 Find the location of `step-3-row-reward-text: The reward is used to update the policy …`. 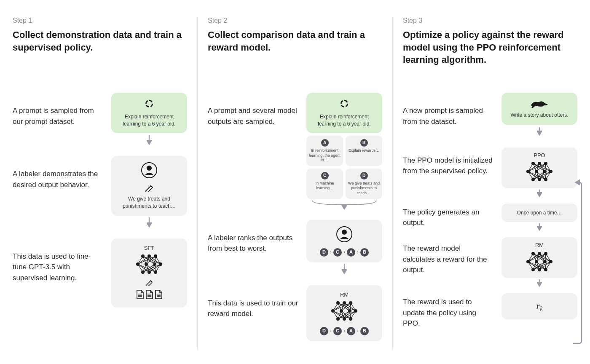

step-3-row-reward-text: The reward is used to update the policy … is located at coordinates (448, 311).